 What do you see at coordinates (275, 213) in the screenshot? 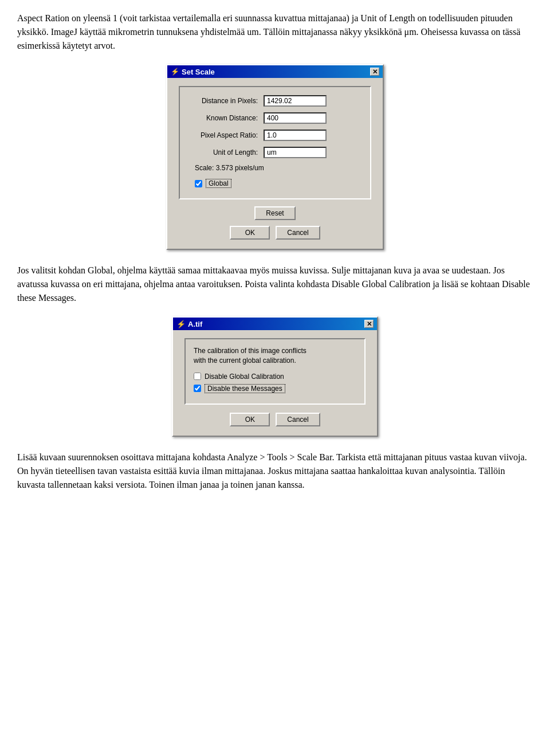
I see `reset-button-row: Reset` at bounding box center [275, 213].